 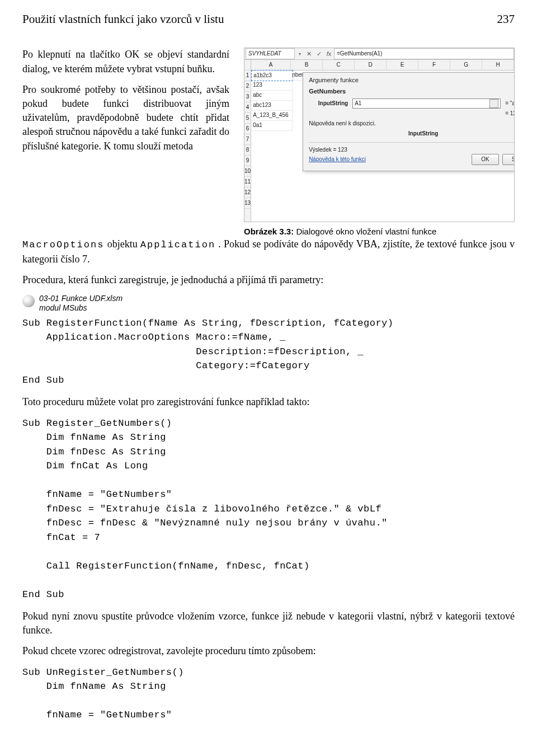 What do you see at coordinates (337, 159) in the screenshot?
I see `dialog-help-link: Nápověda k této funkci` at bounding box center [337, 159].